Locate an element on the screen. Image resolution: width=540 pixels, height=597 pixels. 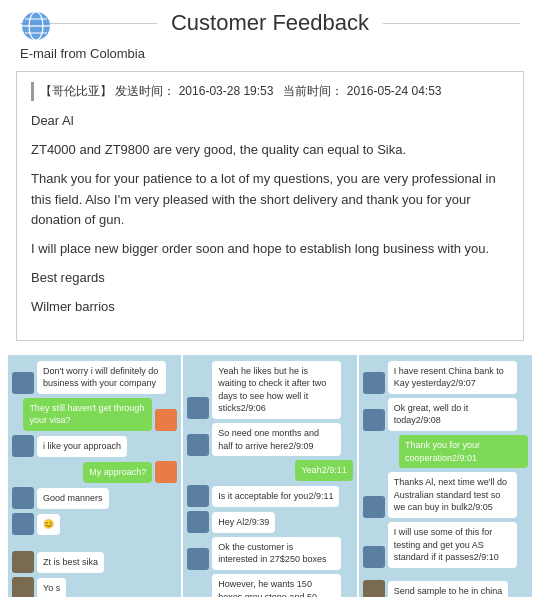
chat-bubble: i like your approach is located at coordinates (82, 446).